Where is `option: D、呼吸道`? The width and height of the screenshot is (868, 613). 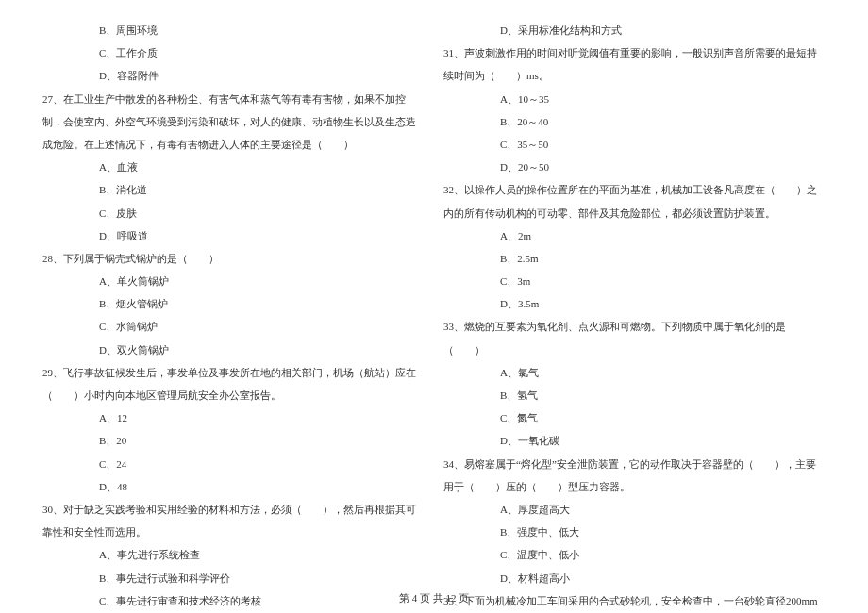
option: D、呼吸道 is located at coordinates (234, 236).